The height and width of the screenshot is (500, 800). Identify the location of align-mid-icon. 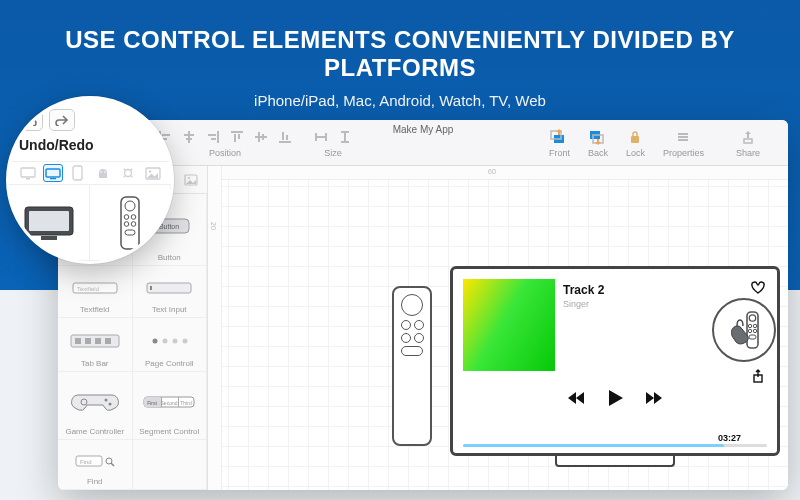
(261, 137).